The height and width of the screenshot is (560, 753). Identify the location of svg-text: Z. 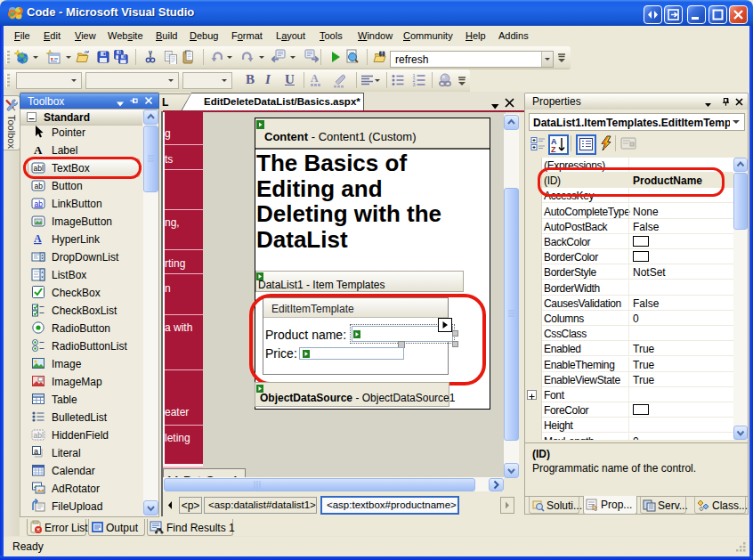
(554, 150).